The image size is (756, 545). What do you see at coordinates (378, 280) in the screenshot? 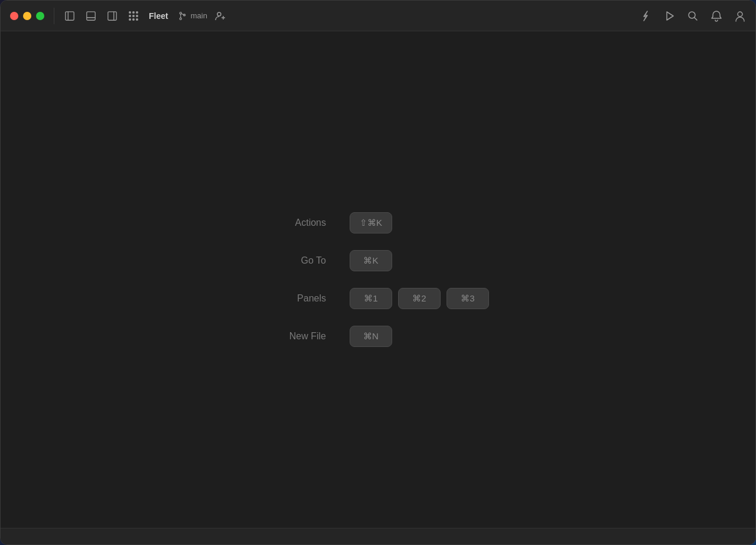
I see `shortcuts-list: Actions ⇧⌘K Go To ⌘K Panels ⌘1 ⌘2 ⌘3` at bounding box center [378, 280].